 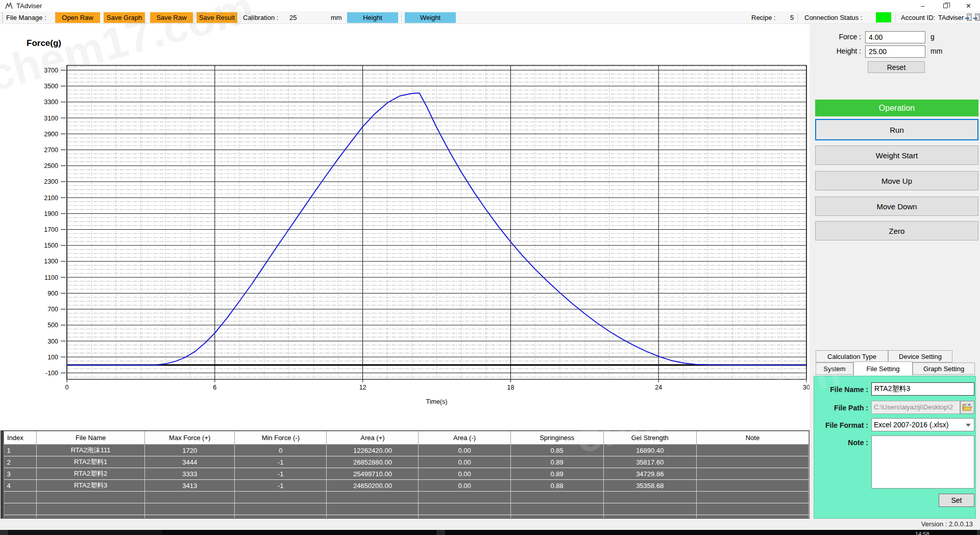 What do you see at coordinates (260, 18) in the screenshot?
I see `calibration-label: Calibration :` at bounding box center [260, 18].